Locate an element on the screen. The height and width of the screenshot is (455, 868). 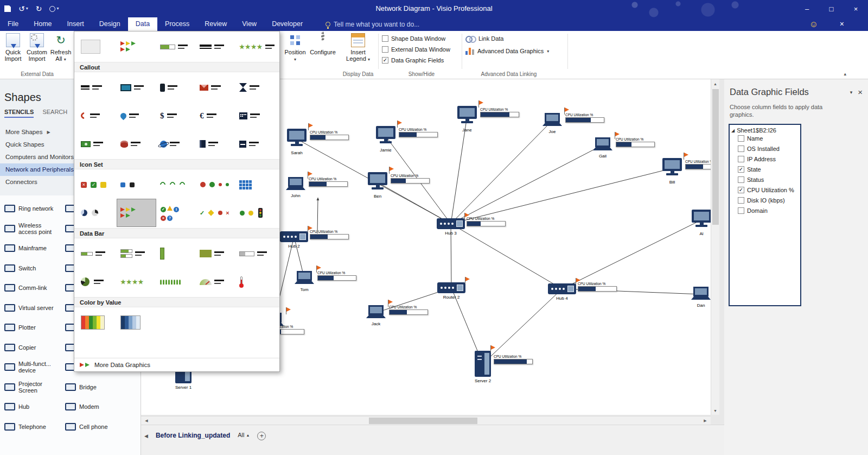
gallery-item-is-flags is located at coordinates (137, 213).